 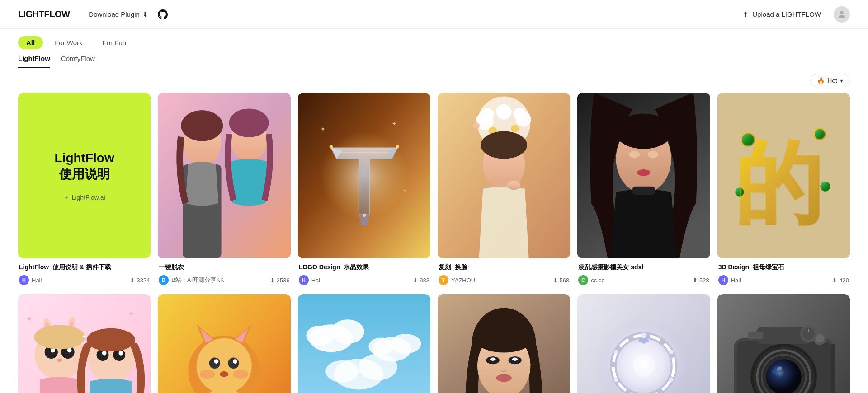 What do you see at coordinates (842, 14) in the screenshot?
I see `user-avatar` at bounding box center [842, 14].